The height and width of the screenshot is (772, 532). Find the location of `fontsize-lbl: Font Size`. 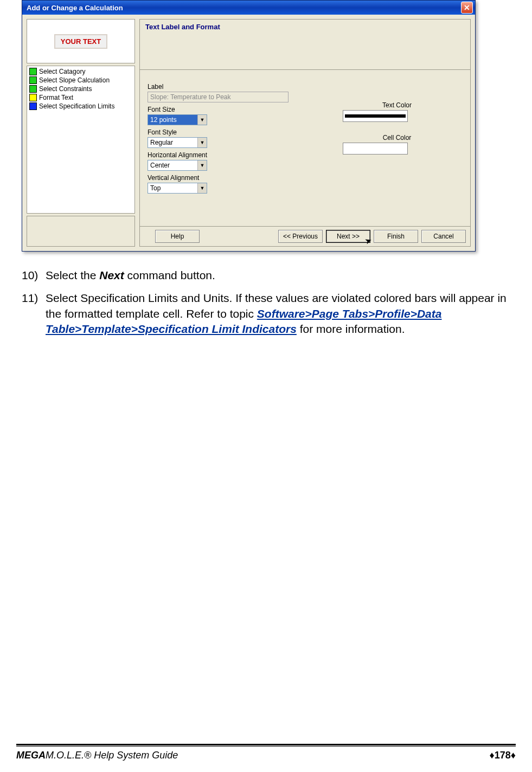

fontsize-lbl: Font Size is located at coordinates (223, 110).